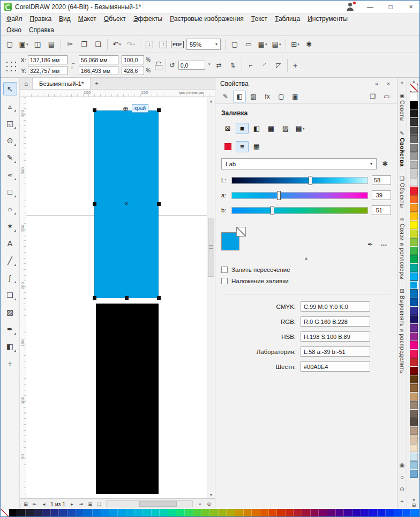 This screenshot has height=517, width=420. What do you see at coordinates (10, 158) in the screenshot?
I see `freehand-tool: ✎` at bounding box center [10, 158].